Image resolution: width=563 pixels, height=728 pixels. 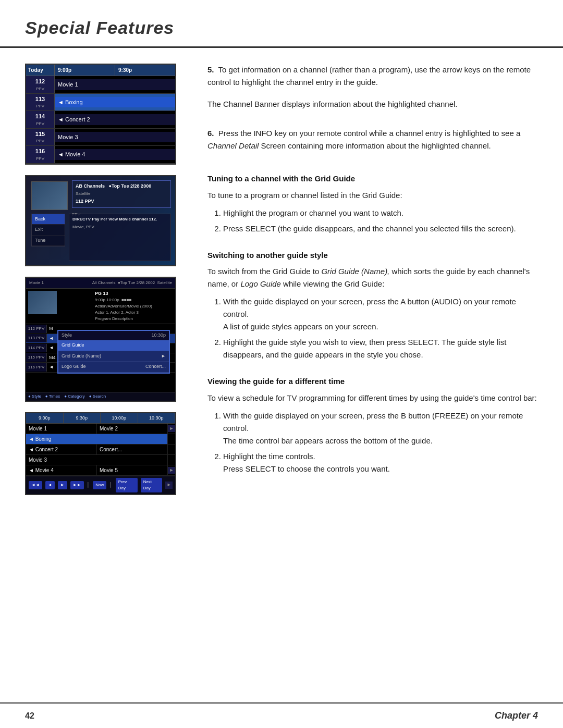 I want to click on gs-prog-title: PG 13, so click(x=124, y=294).